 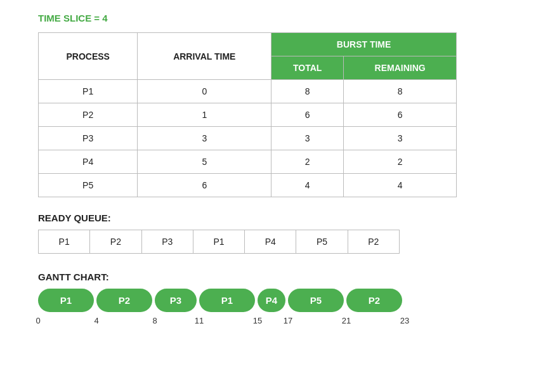 I want to click on gantt-tick: 11, so click(x=199, y=321).